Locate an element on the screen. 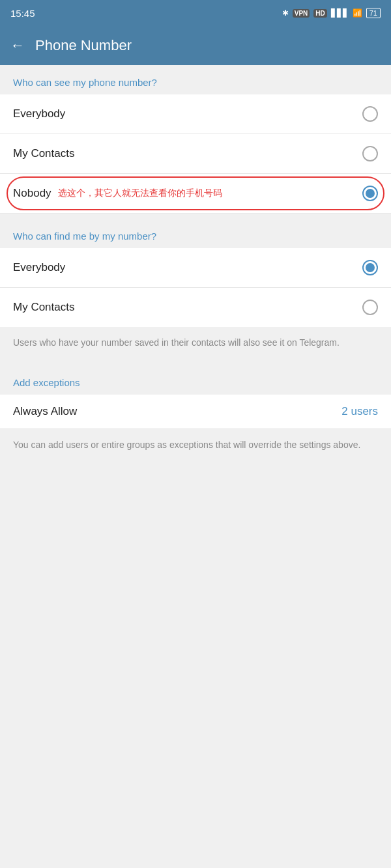 The height and width of the screenshot is (868, 391). option-mycontacts2: My Contacts is located at coordinates (195, 307).